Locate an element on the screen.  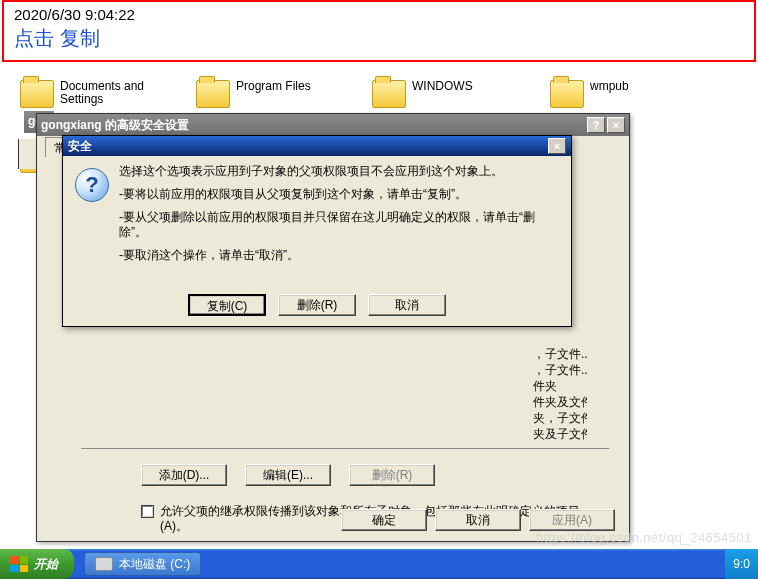
edit-button: 编辑(E)... is located at coordinates (288, 475).